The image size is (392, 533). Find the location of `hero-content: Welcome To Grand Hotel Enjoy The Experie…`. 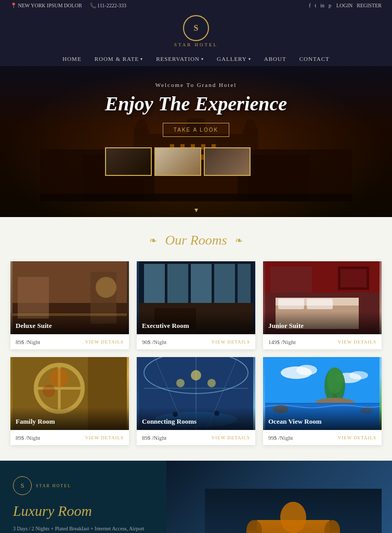

hero-content: Welcome To Grand Hotel Enjoy The Experie… is located at coordinates (196, 121).